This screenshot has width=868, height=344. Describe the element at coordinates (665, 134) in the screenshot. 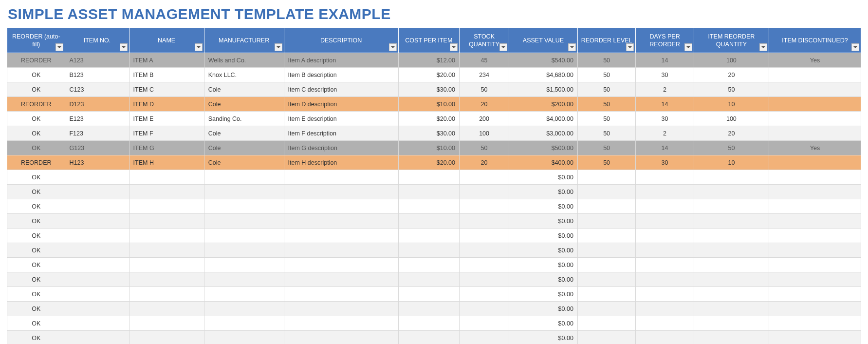

I see `cell-days: 2` at that location.